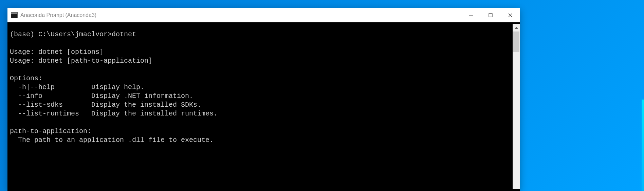 This screenshot has width=644, height=191. I want to click on vertical-scrollbar, so click(516, 107).